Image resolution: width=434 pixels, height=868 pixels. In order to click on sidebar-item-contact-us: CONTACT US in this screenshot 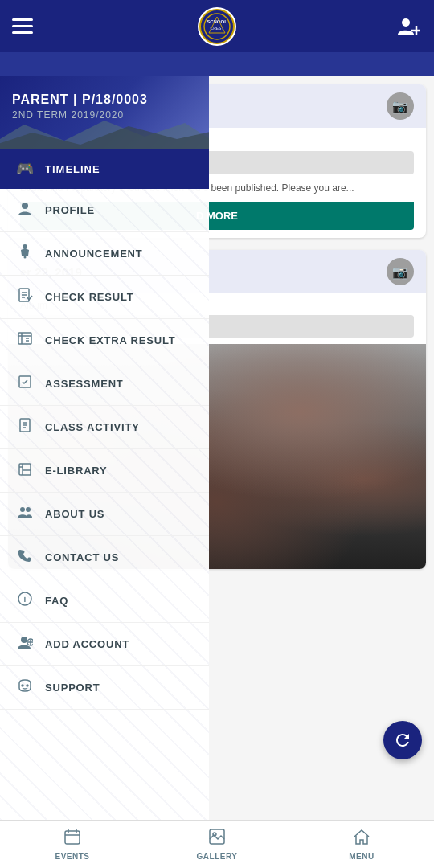, I will do `click(104, 558)`.